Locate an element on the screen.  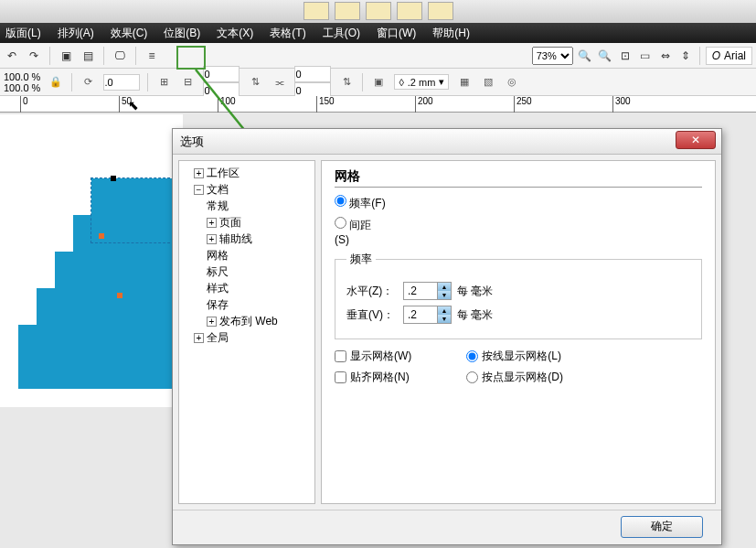
zoom-out-icon: 🔍 is located at coordinates (605, 56).